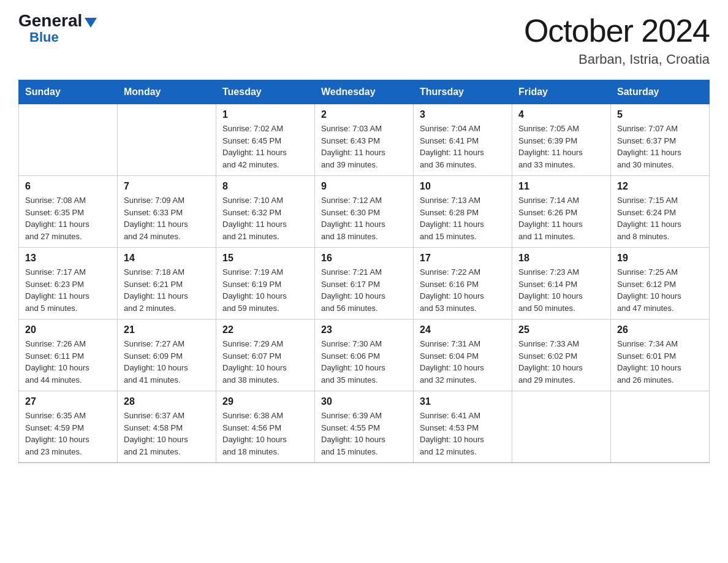 The image size is (728, 563). Describe the element at coordinates (266, 427) in the screenshot. I see `calendar-cell: 29Sunrise: 6:38 AM Sunset: 4:56 PM Dayli…` at that location.